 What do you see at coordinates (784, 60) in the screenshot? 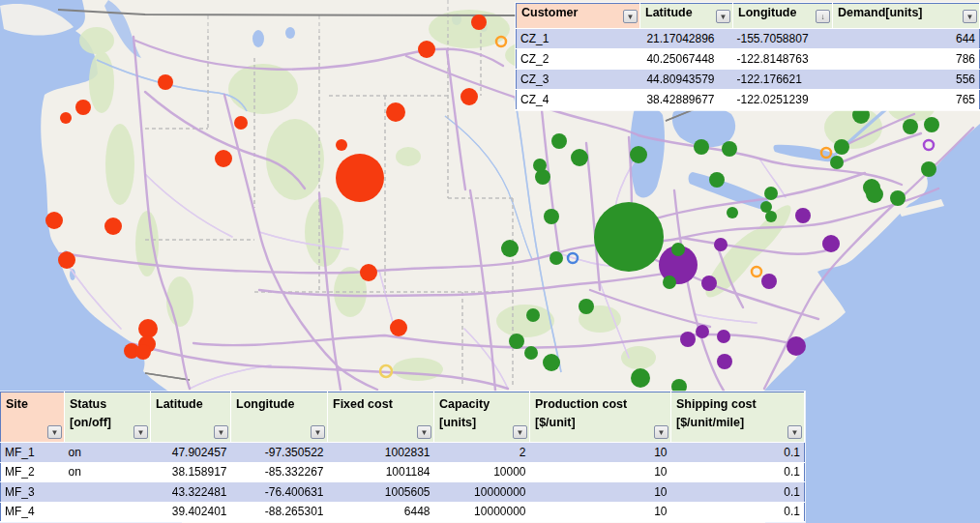
I see `cell-longitude: -122.8148763` at bounding box center [784, 60].